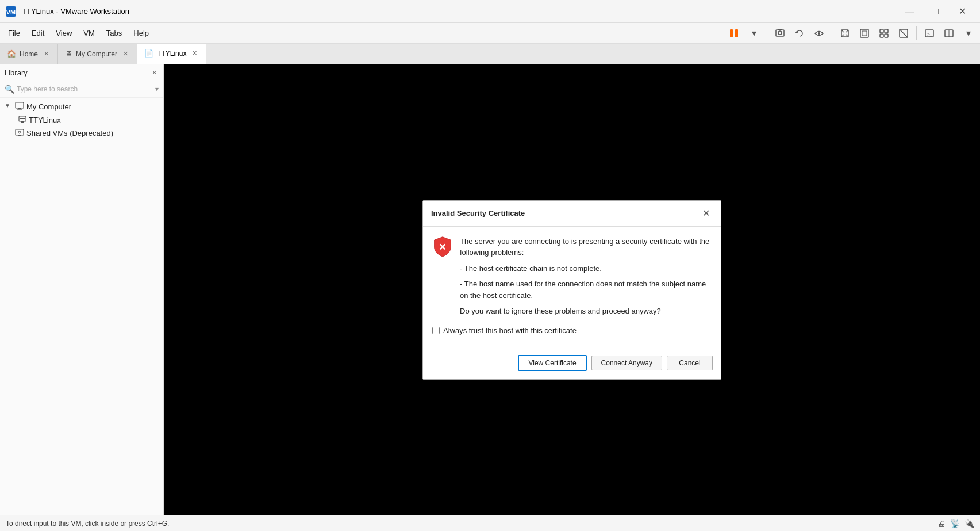  What do you see at coordinates (9, 89) in the screenshot?
I see `search-icon: 🔍` at bounding box center [9, 89].